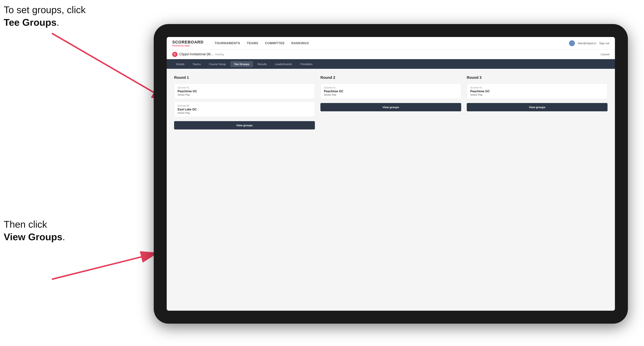 The image size is (644, 346). What do you see at coordinates (306, 64) in the screenshot?
I see `tab-printables: Printables` at bounding box center [306, 64].